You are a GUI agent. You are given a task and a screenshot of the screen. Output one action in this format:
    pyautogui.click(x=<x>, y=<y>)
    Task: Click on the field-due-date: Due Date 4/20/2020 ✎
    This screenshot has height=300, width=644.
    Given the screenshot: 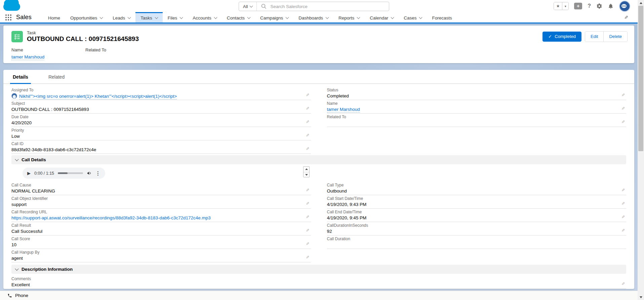 What is the action you would take?
    pyautogui.click(x=161, y=120)
    